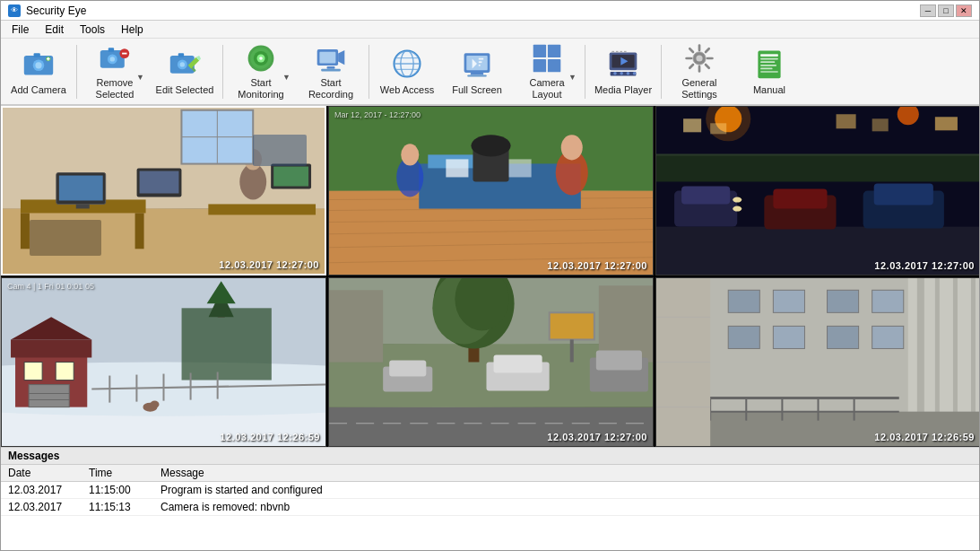 Image resolution: width=980 pixels, height=551 pixels. What do you see at coordinates (924, 266) in the screenshot?
I see `camera-3-timestamp: 12.03.2017 12:27:00` at bounding box center [924, 266].